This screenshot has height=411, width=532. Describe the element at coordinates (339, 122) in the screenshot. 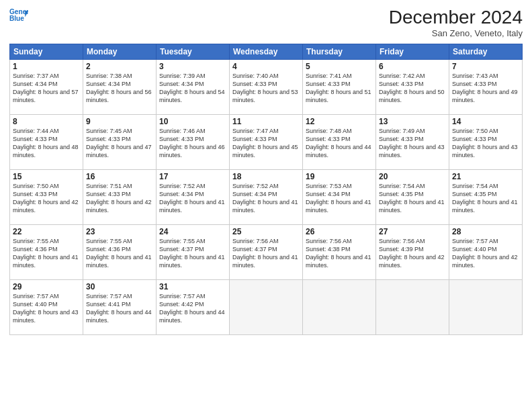

I see `day-number: 12` at that location.